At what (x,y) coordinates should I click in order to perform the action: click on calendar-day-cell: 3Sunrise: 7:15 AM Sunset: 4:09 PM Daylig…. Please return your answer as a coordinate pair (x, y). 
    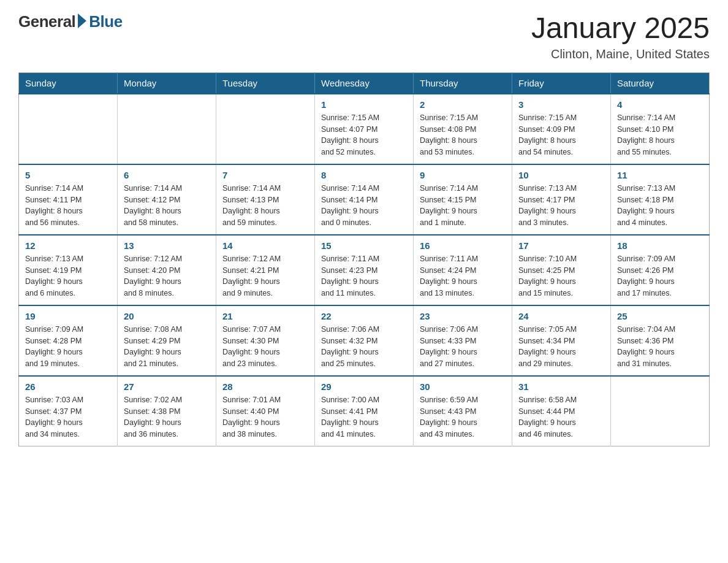
    Looking at the image, I should click on (561, 129).